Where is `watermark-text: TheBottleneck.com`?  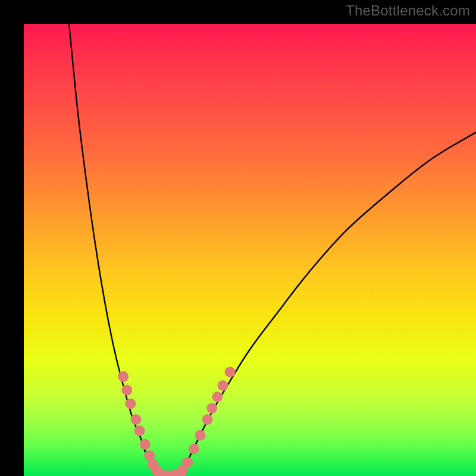 watermark-text: TheBottleneck.com is located at coordinates (408, 11).